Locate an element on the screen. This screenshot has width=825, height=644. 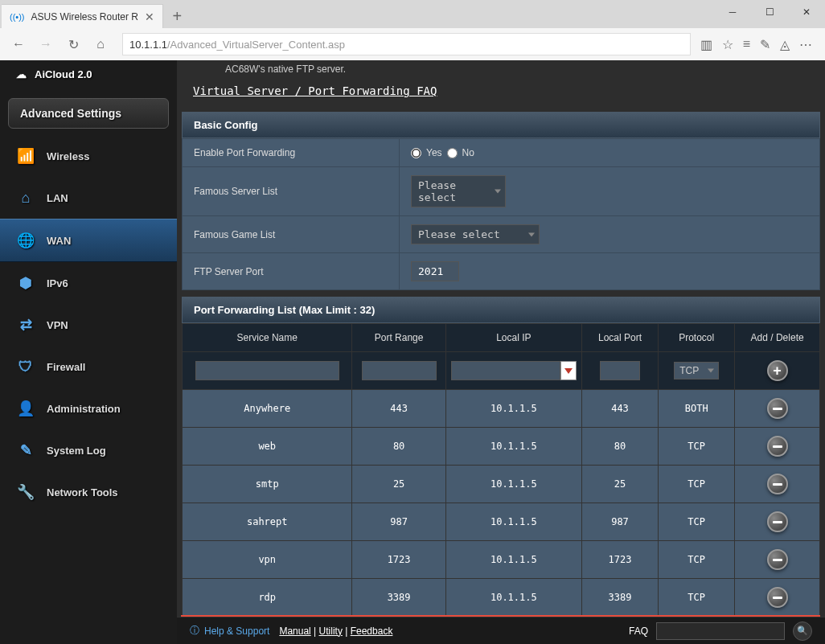
col-proto: Protocol is located at coordinates (696, 338).